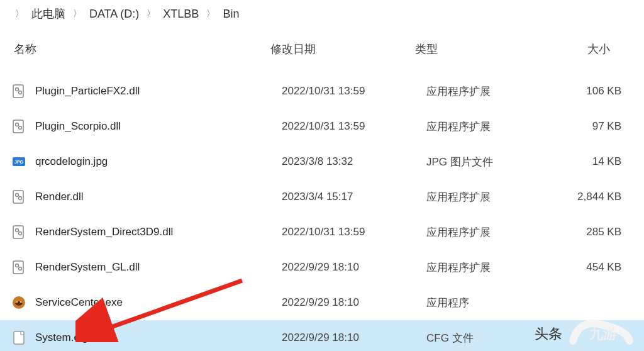  What do you see at coordinates (48, 14) in the screenshot?
I see `breadcrumb-item: 此电脑` at bounding box center [48, 14].